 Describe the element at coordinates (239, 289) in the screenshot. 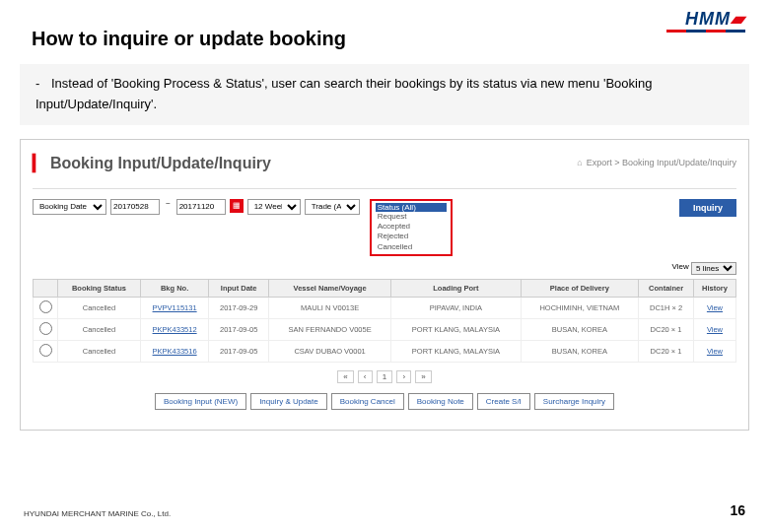

I see `column-header: Input Date` at that location.